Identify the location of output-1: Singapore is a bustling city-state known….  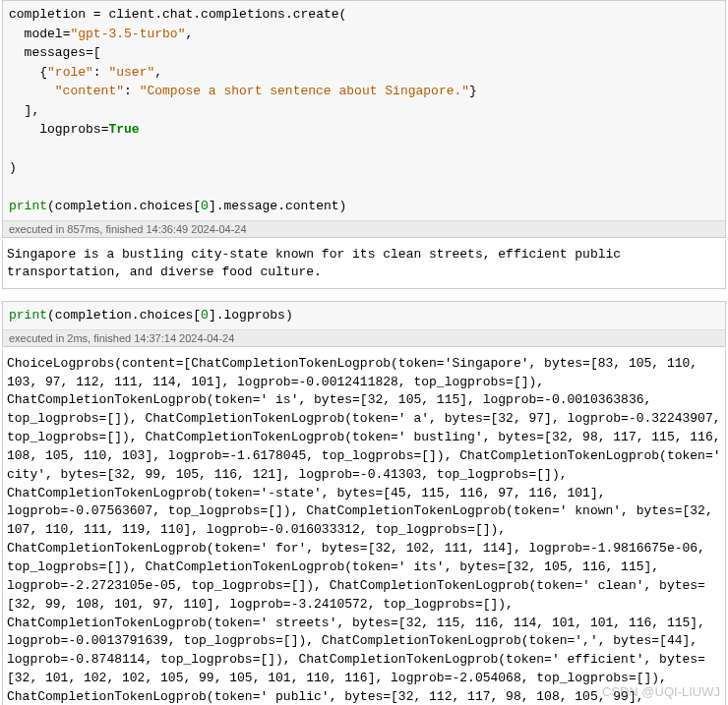
(364, 265).